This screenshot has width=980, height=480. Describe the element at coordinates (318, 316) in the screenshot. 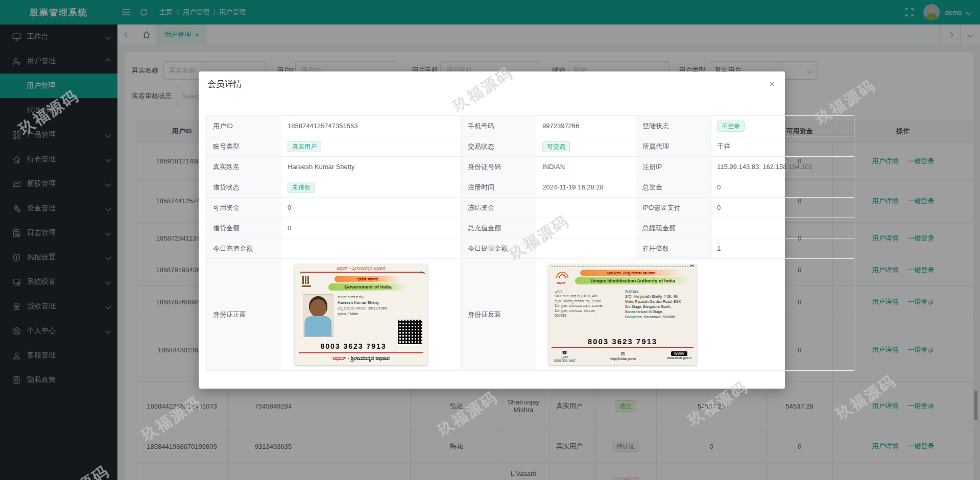

I see `portrait-photo` at that location.